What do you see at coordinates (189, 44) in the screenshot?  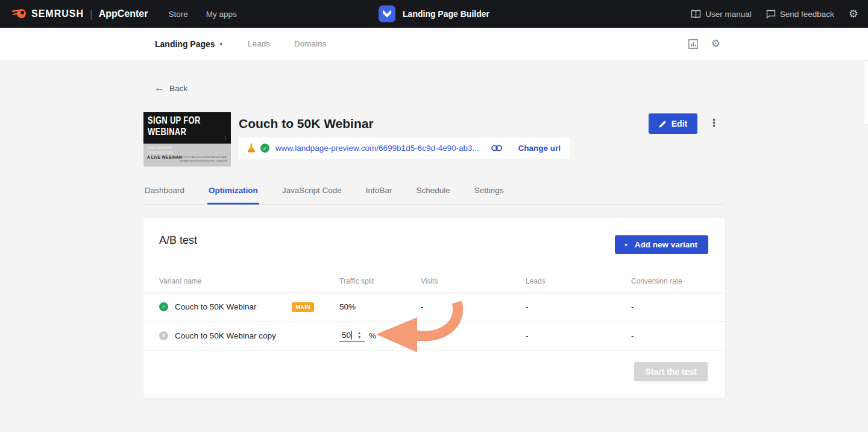 I see `landing-pages-dropdown: Landing Pages ▾` at bounding box center [189, 44].